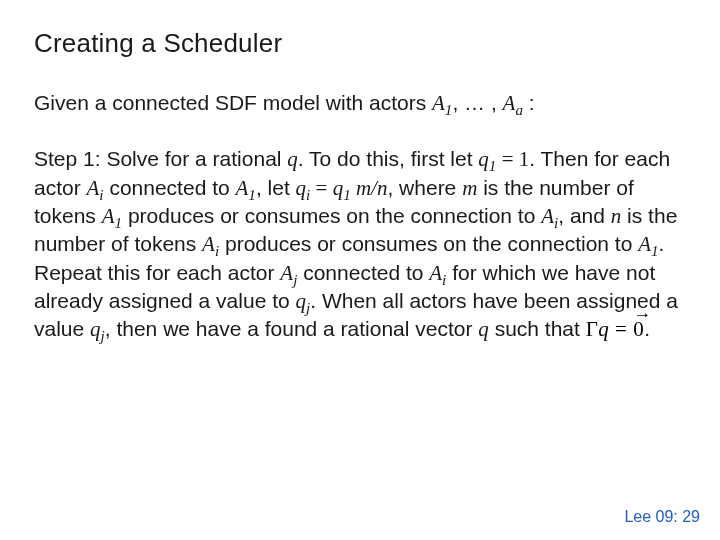  I want to click on slide-title: Creating a Scheduler, so click(360, 44).